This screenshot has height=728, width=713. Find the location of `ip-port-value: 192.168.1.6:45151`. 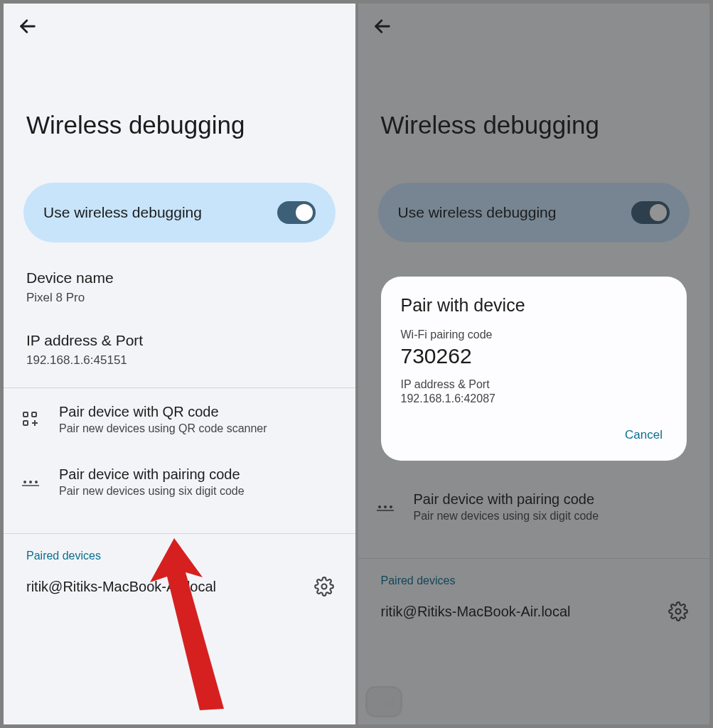

ip-port-value: 192.168.1.6:45151 is located at coordinates (179, 360).